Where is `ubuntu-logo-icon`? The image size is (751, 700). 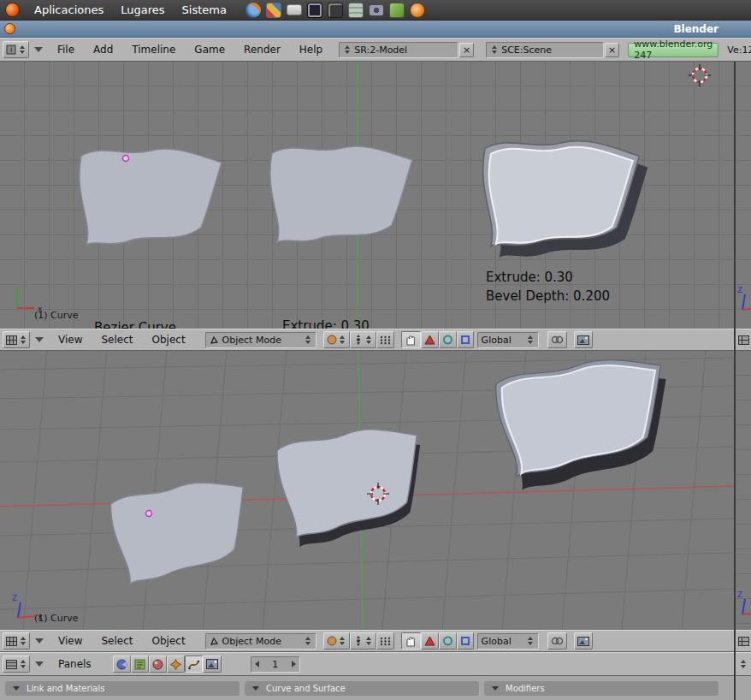 ubuntu-logo-icon is located at coordinates (12, 10).